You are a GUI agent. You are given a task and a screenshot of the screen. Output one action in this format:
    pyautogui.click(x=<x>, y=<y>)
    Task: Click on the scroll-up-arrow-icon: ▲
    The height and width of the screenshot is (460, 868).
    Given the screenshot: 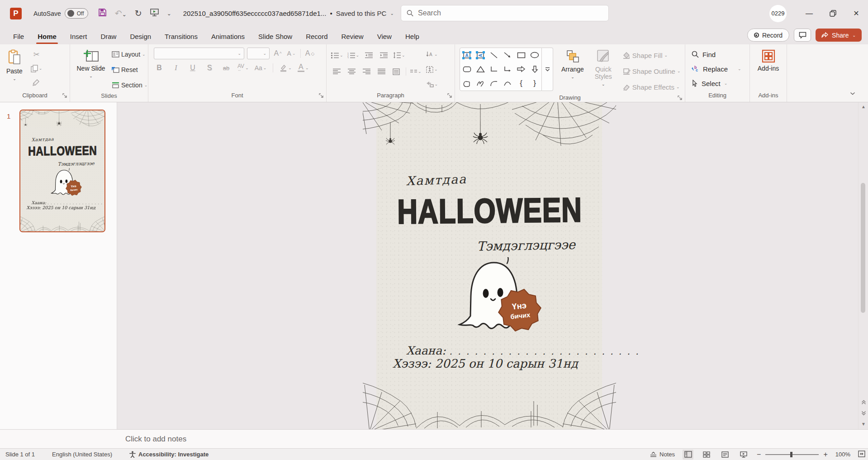 What is the action you would take?
    pyautogui.click(x=863, y=107)
    